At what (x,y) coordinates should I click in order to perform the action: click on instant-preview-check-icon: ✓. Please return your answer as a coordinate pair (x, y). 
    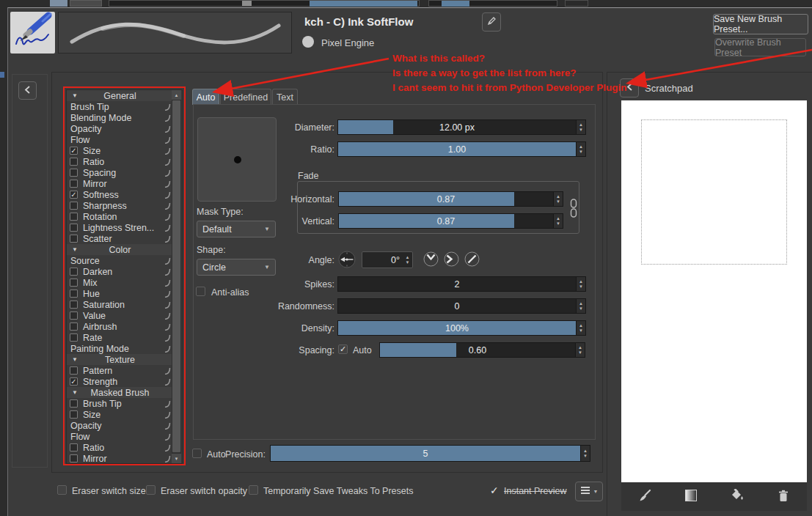
    Looking at the image, I should click on (494, 490).